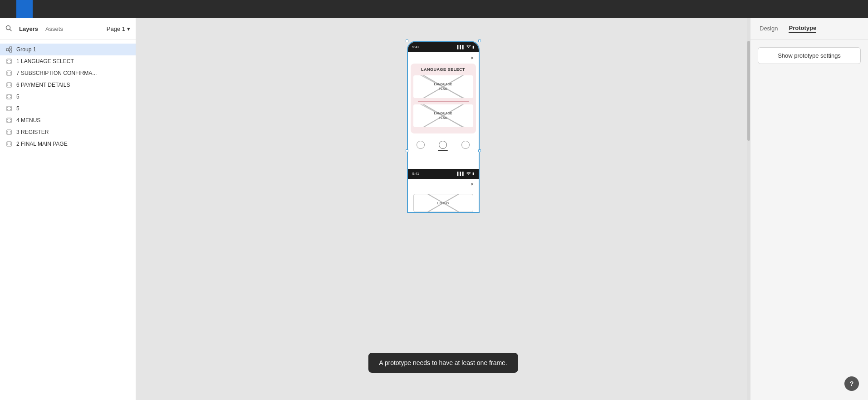 The width and height of the screenshot is (868, 400). Describe the element at coordinates (443, 69) in the screenshot. I see `language-select-title: LANGUAGE SELECT` at that location.